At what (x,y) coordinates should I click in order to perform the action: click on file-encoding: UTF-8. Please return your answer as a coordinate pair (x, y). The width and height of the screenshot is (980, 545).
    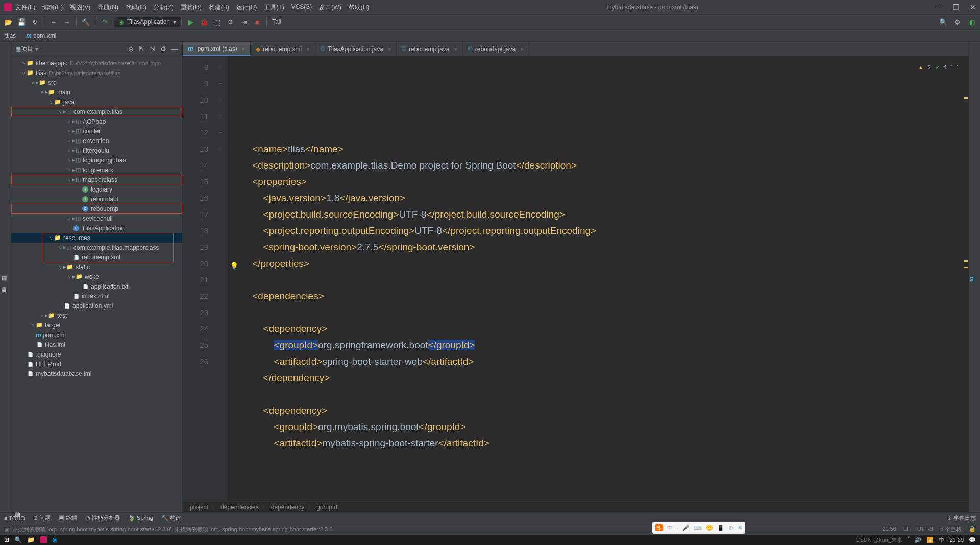
    Looking at the image, I should click on (925, 529).